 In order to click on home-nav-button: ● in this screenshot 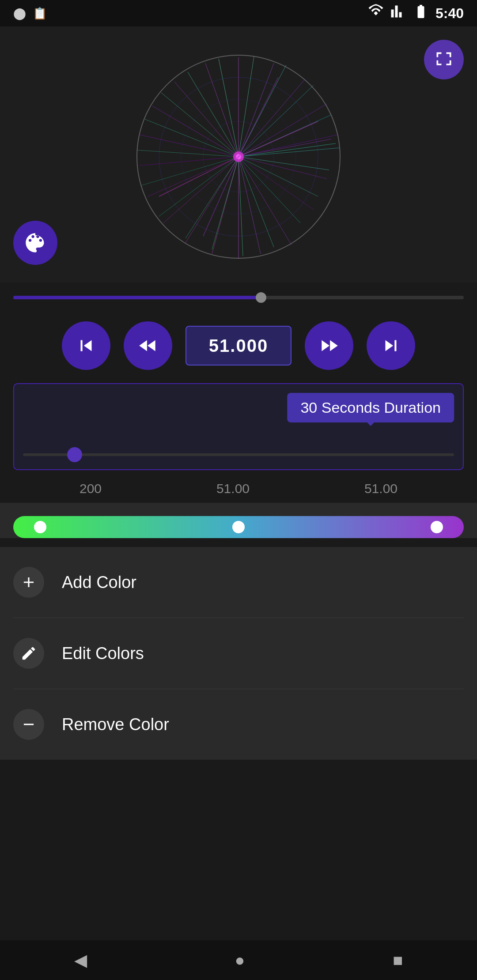, I will do `click(240, 961)`.